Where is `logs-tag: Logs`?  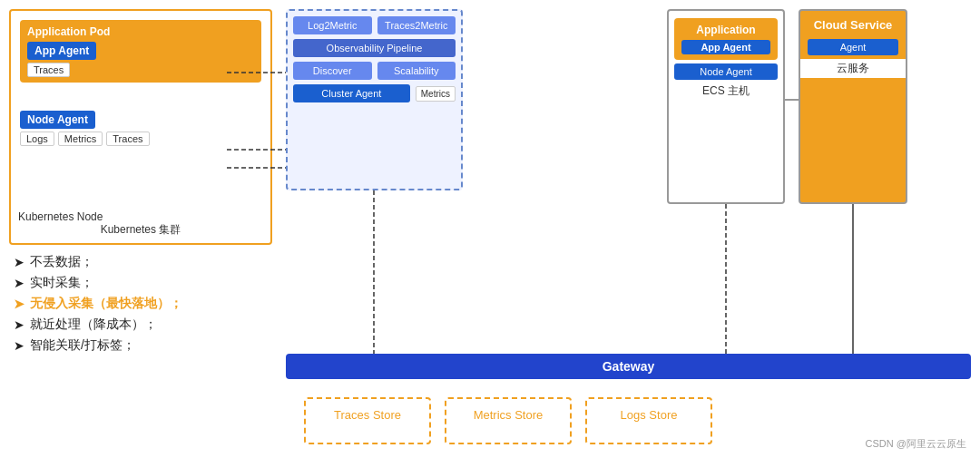
logs-tag: Logs is located at coordinates (37, 139).